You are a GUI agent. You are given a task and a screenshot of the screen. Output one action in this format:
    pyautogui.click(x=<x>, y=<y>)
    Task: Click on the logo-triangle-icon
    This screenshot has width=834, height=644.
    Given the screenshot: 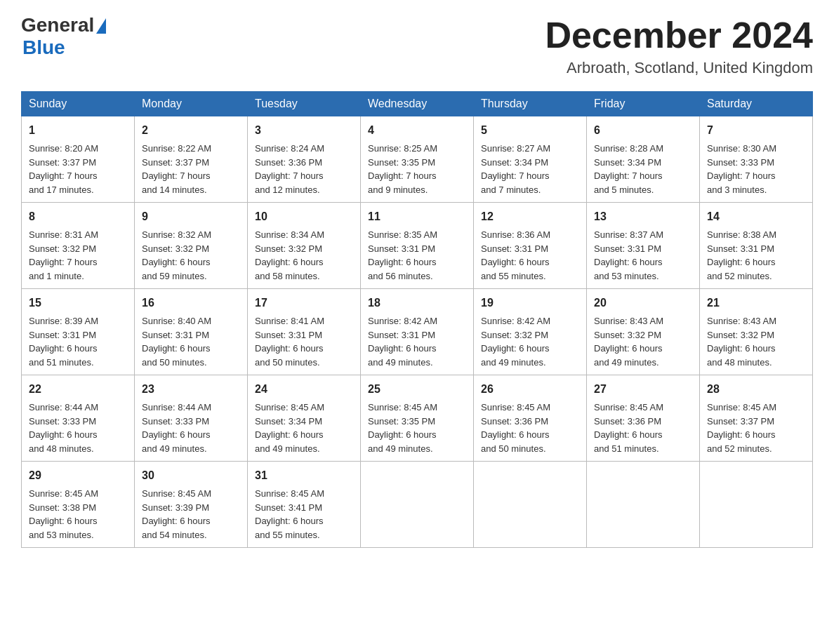 What is the action you would take?
    pyautogui.click(x=101, y=26)
    